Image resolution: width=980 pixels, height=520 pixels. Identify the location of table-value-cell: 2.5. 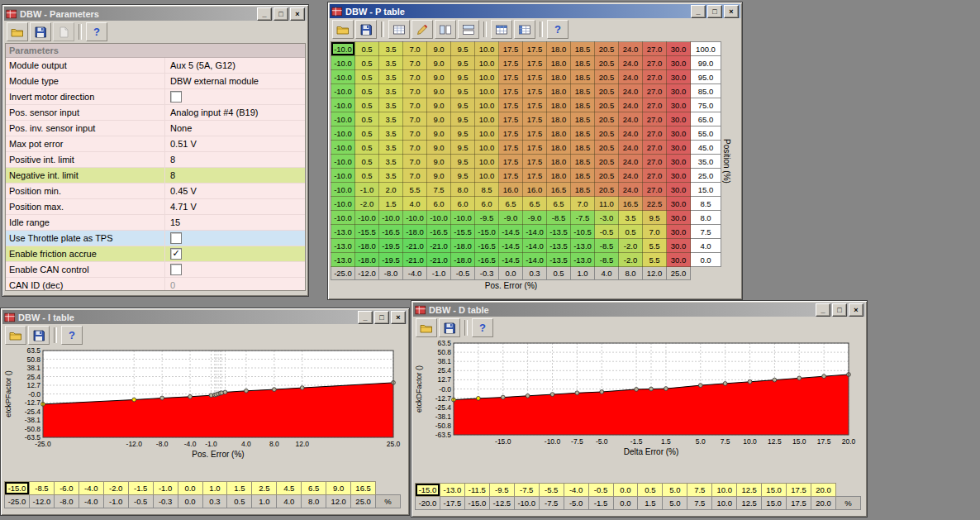
(264, 489).